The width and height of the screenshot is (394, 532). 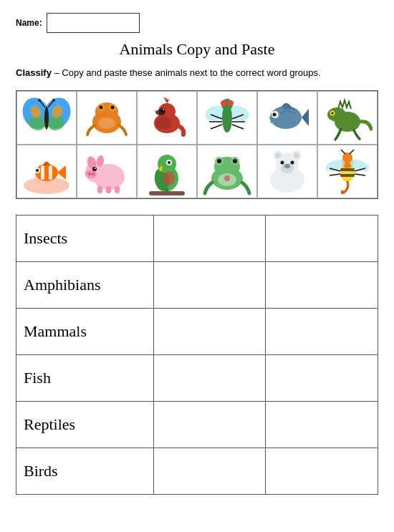 What do you see at coordinates (93, 23) in the screenshot?
I see `name-input-box` at bounding box center [93, 23].